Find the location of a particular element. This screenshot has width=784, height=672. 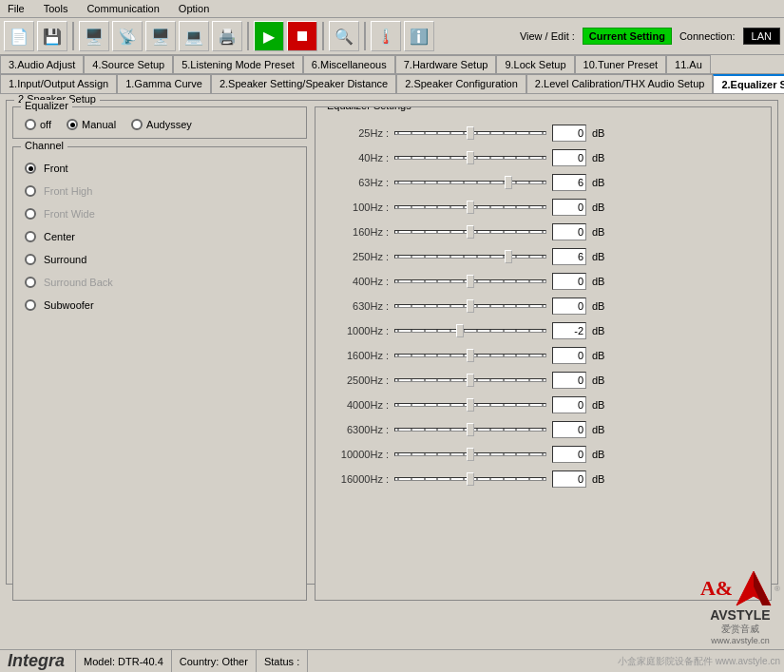

channel-surround: Surround is located at coordinates (160, 259).